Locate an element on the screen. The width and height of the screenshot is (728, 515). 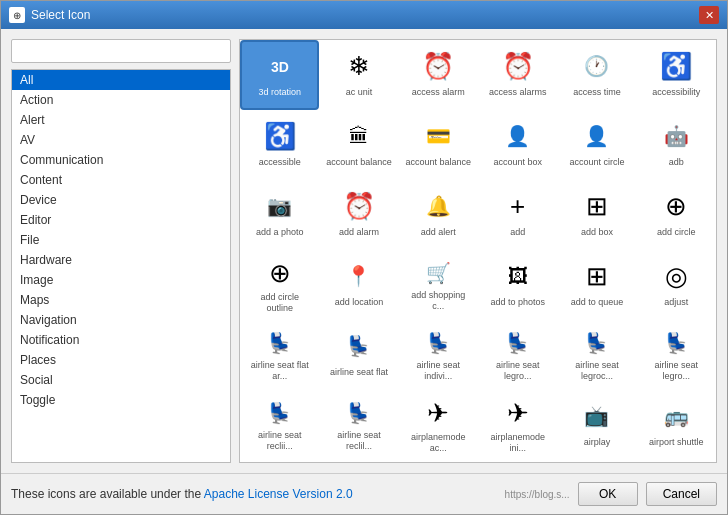
account-box-label: account box is located at coordinates (518, 162).